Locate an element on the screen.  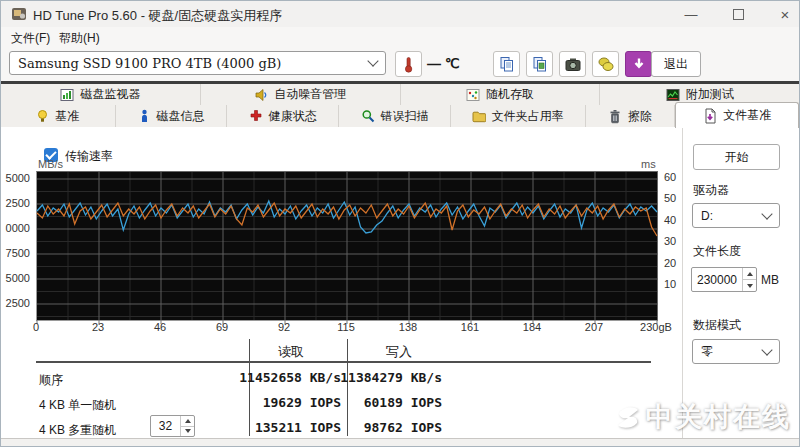
sequential-read-value: 11452658 KB/s is located at coordinates (290, 378).